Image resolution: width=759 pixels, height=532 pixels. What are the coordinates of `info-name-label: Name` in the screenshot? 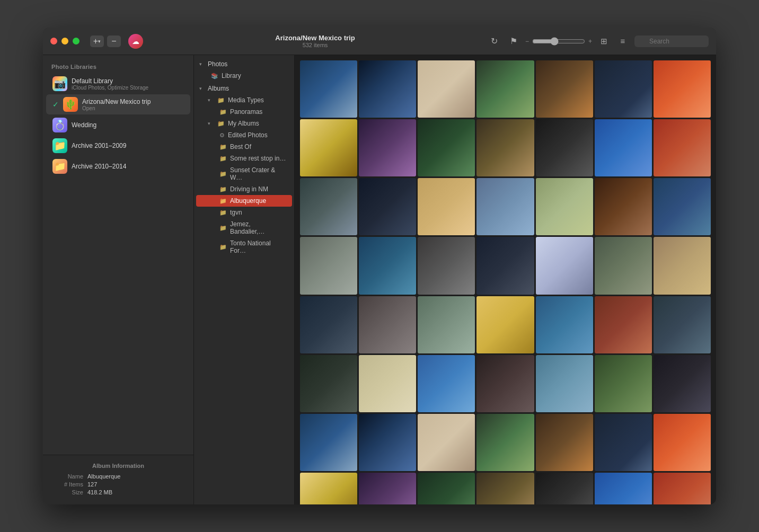 It's located at (67, 476).